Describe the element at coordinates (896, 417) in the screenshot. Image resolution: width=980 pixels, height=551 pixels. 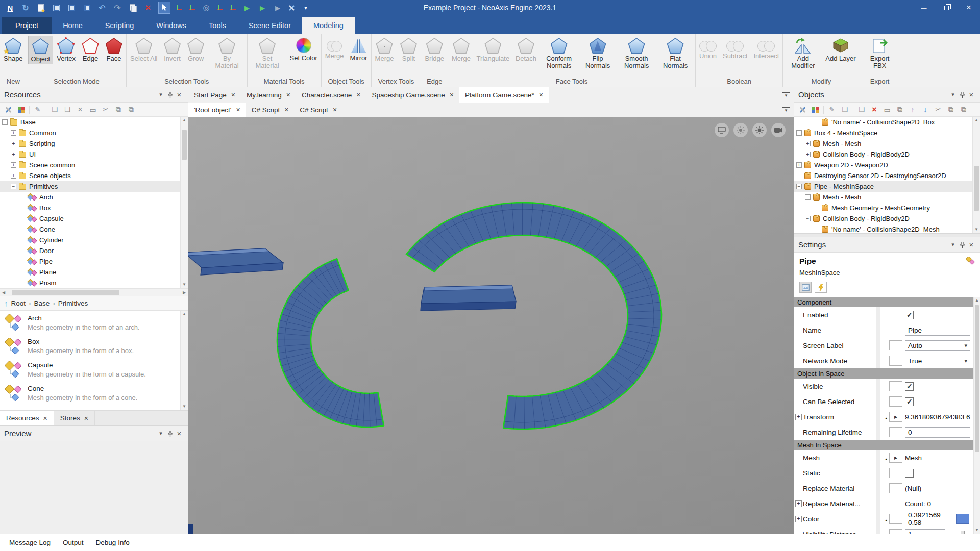
I see `transform-expand-button` at that location.